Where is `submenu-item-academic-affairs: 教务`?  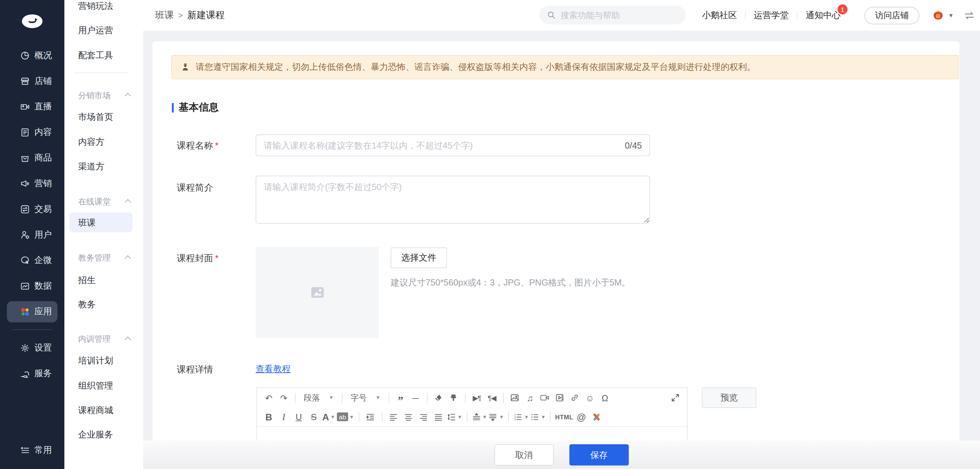 submenu-item-academic-affairs: 教务 is located at coordinates (103, 304).